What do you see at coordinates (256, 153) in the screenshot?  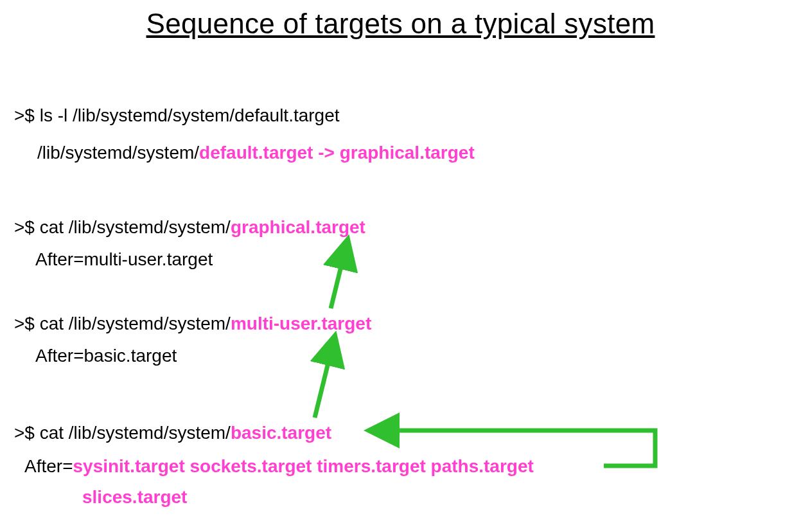 I see `out-ls-default: /lib/systemd/system/default.target -> gr…` at bounding box center [256, 153].